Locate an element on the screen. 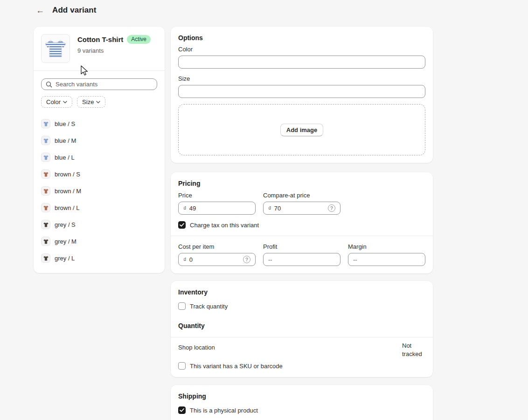 The image size is (528, 420). inventory-card: Inventory Track quantity Quantity Shop l… is located at coordinates (302, 329).